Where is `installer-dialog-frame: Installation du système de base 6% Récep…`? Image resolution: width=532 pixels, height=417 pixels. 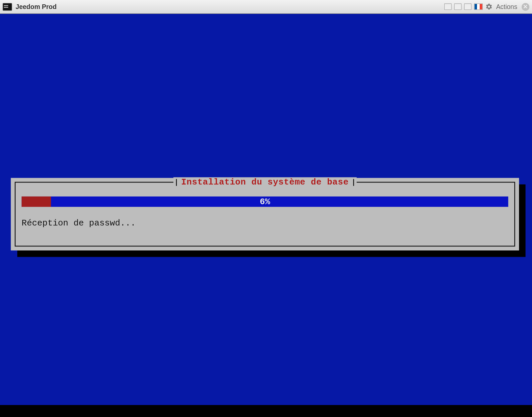 installer-dialog-frame: Installation du système de base 6% Récep… is located at coordinates (265, 214).